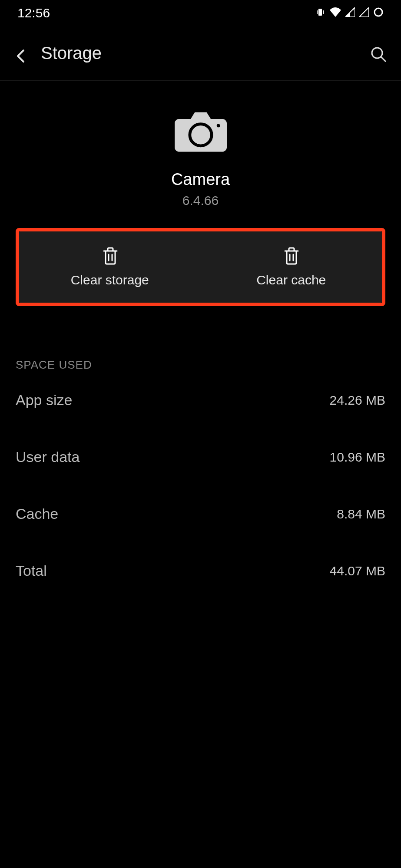 The height and width of the screenshot is (868, 401). Describe the element at coordinates (201, 180) in the screenshot. I see `app-name: Camera` at that location.